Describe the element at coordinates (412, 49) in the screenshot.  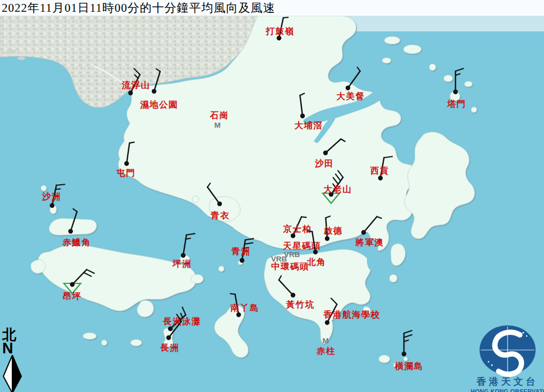
I see `kat-o-island` at that location.